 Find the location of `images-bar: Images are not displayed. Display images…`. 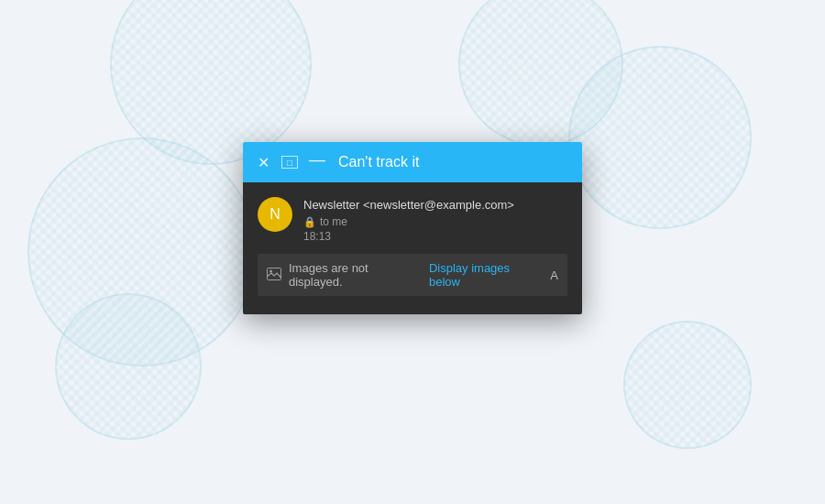

images-bar: Images are not displayed. Display images… is located at coordinates (412, 275).